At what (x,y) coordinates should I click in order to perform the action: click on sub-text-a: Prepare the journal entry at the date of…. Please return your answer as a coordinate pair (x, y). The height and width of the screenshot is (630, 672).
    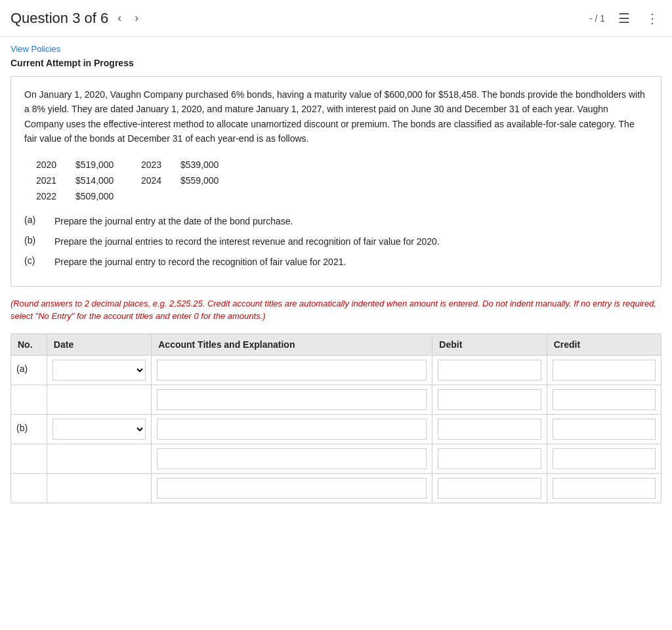
    Looking at the image, I should click on (173, 222).